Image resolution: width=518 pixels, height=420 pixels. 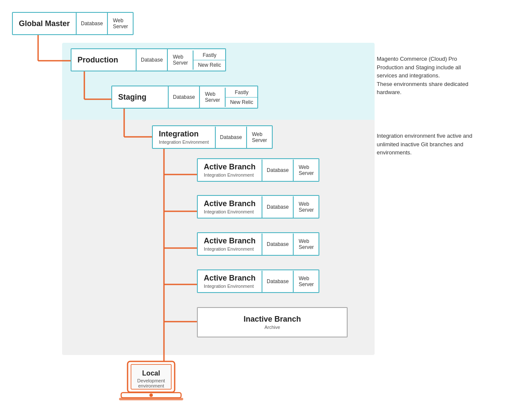 I want to click on active-branch-1-web: Web Server, so click(x=306, y=170).